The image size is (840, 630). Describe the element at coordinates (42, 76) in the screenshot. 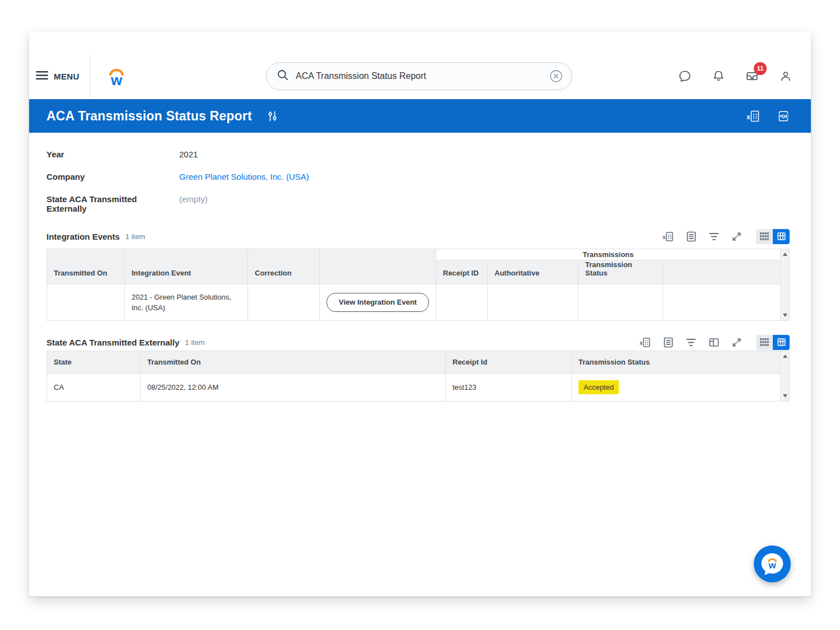

I see `menu-icon` at that location.